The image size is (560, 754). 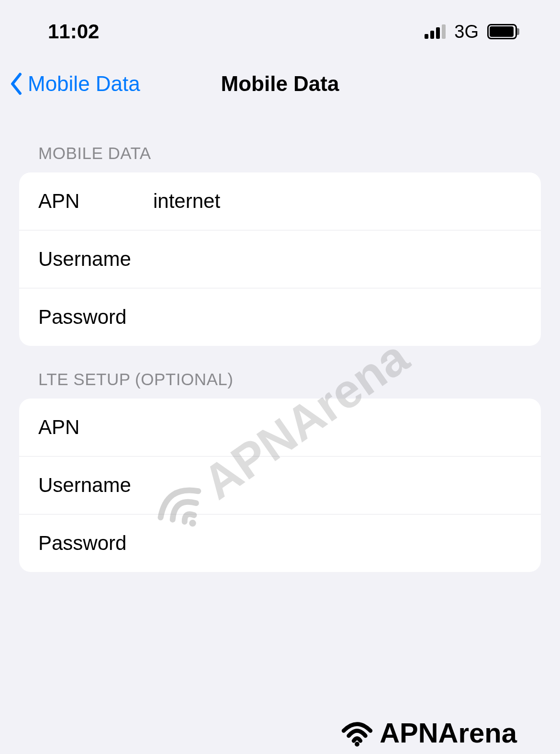 What do you see at coordinates (466, 32) in the screenshot?
I see `network-type: 3G` at bounding box center [466, 32].